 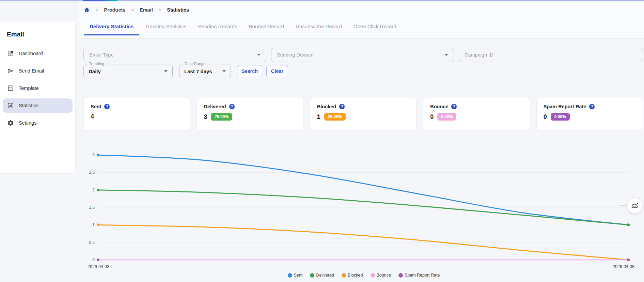 I want to click on stat-cards-row: Sent 4 Delivered 3 75.00% Blocked 1 25.0…, so click(x=363, y=114).